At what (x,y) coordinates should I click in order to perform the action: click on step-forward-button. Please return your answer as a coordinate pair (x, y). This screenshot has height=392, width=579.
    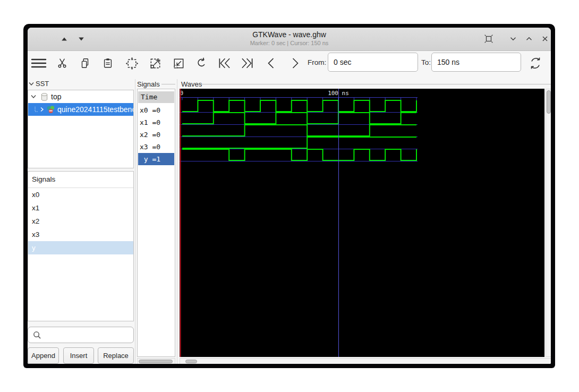
    Looking at the image, I should click on (295, 63).